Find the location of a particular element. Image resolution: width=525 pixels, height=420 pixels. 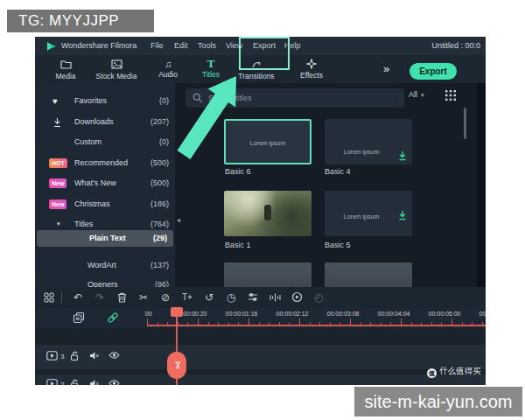

sidebar-label: What's New is located at coordinates (95, 183).